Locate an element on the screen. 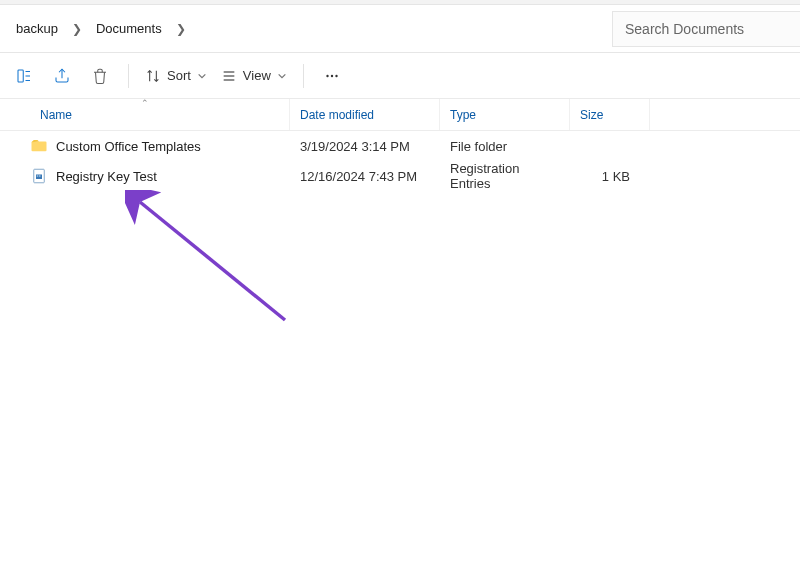  view-label: View is located at coordinates (257, 76).